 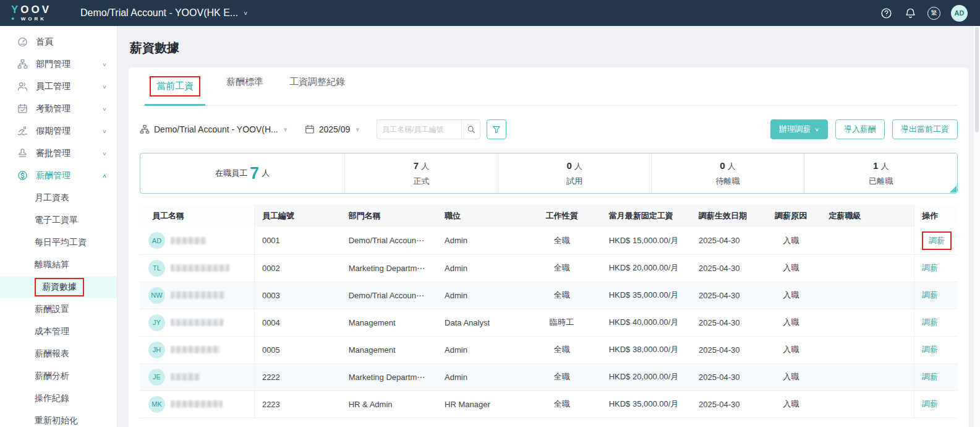 I want to click on annotation-box: 薪資數據, so click(x=59, y=287).